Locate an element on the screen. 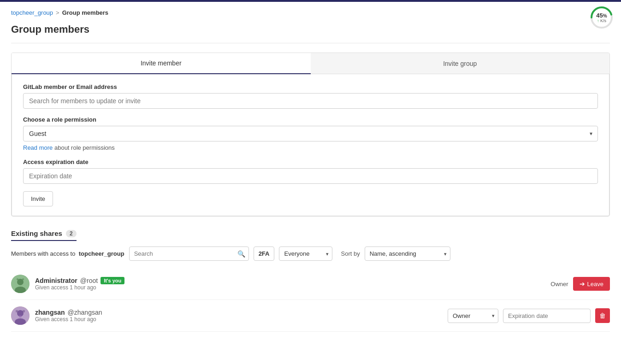 The height and width of the screenshot is (364, 621). page-title: Group members is located at coordinates (311, 29).